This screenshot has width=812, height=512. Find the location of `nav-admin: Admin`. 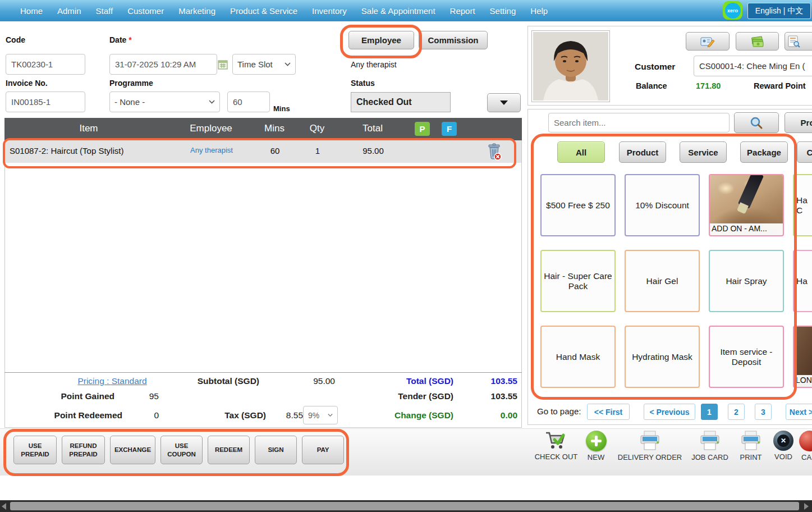

nav-admin: Admin is located at coordinates (70, 11).